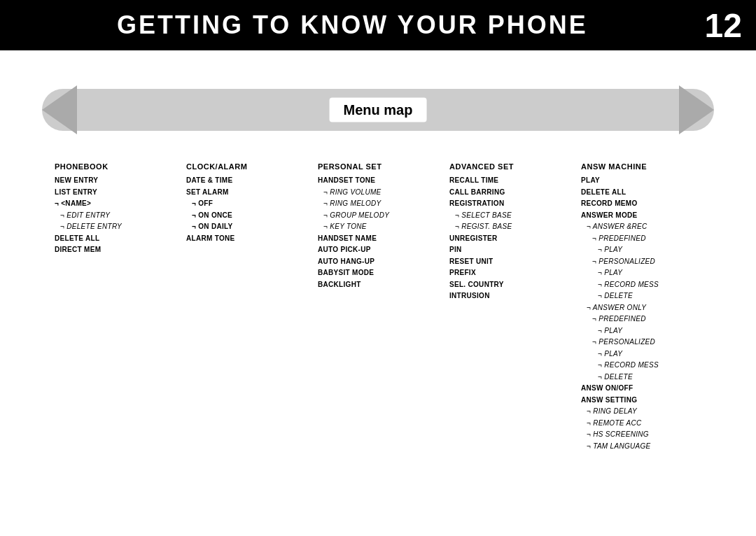 This screenshot has height=536, width=756. Describe the element at coordinates (115, 167) in the screenshot. I see `col-title-0: PHONEBOOK` at that location.